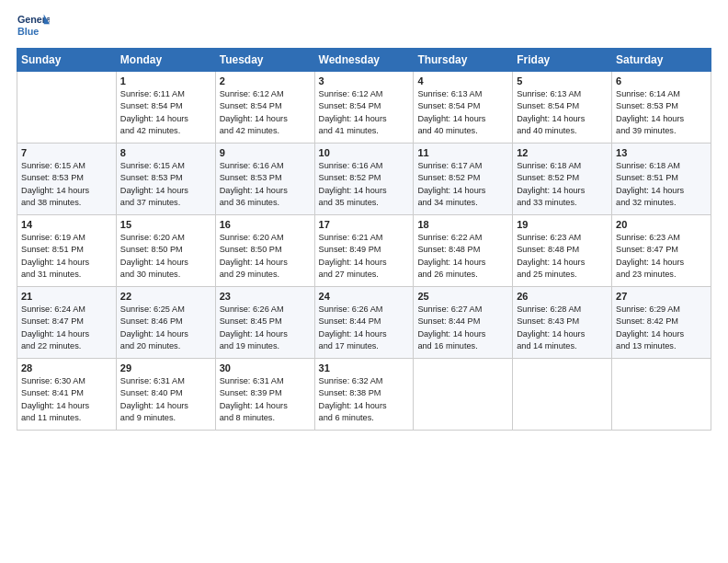 Image resolution: width=728 pixels, height=563 pixels. I want to click on day-number: 6, so click(662, 81).